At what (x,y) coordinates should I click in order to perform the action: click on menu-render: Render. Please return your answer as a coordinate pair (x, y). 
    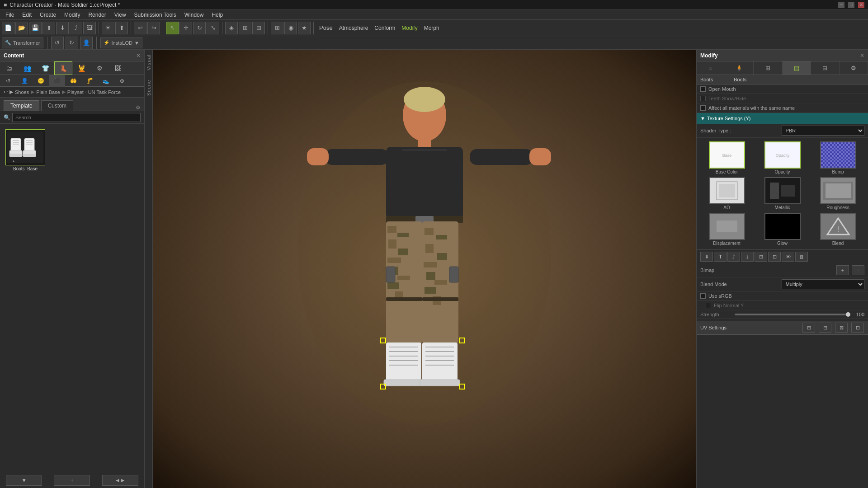
    Looking at the image, I should click on (97, 15).